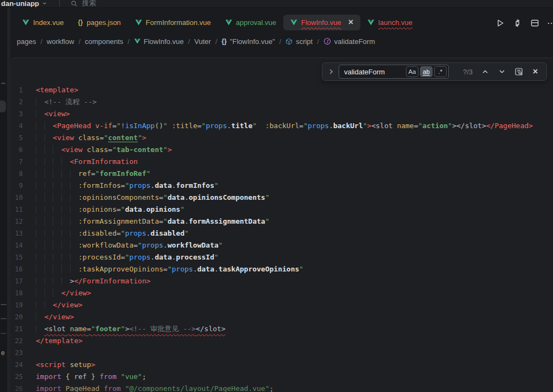 Image resolution: width=553 pixels, height=392 pixels. I want to click on line-number: 4, so click(23, 126).